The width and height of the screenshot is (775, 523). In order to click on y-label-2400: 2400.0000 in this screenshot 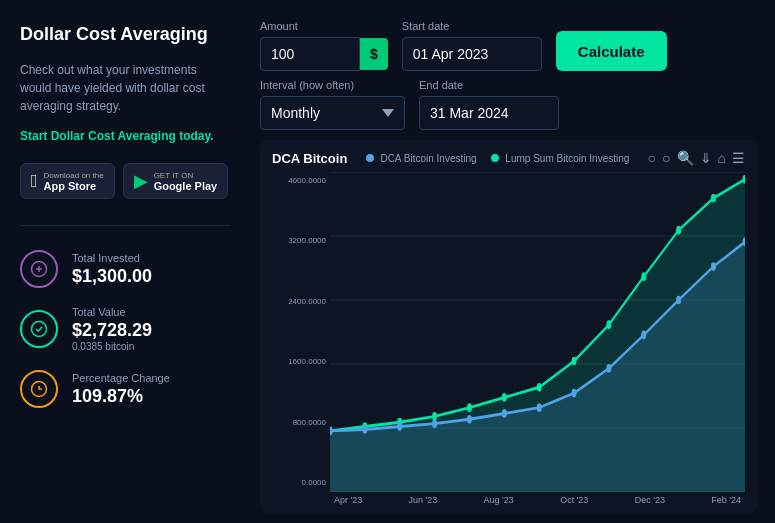, I will do `click(299, 302)`.